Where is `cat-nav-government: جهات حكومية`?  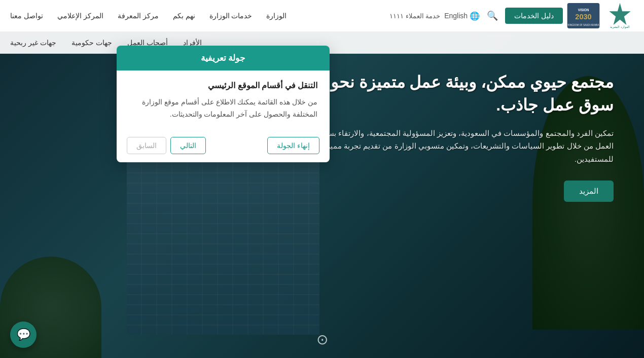 cat-nav-government: جهات حكومية is located at coordinates (92, 43).